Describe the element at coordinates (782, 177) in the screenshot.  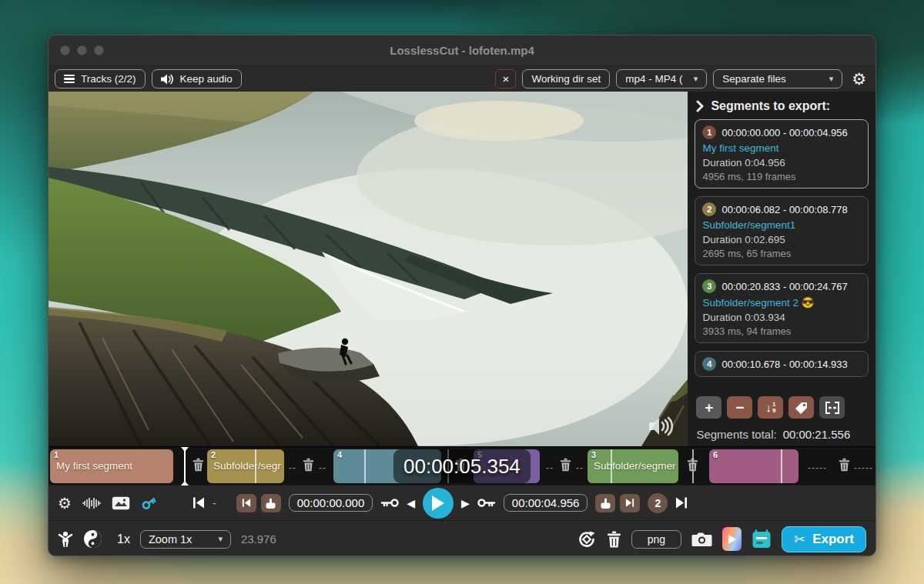
I see `segment-meta: 4956 ms, 119 frames` at that location.